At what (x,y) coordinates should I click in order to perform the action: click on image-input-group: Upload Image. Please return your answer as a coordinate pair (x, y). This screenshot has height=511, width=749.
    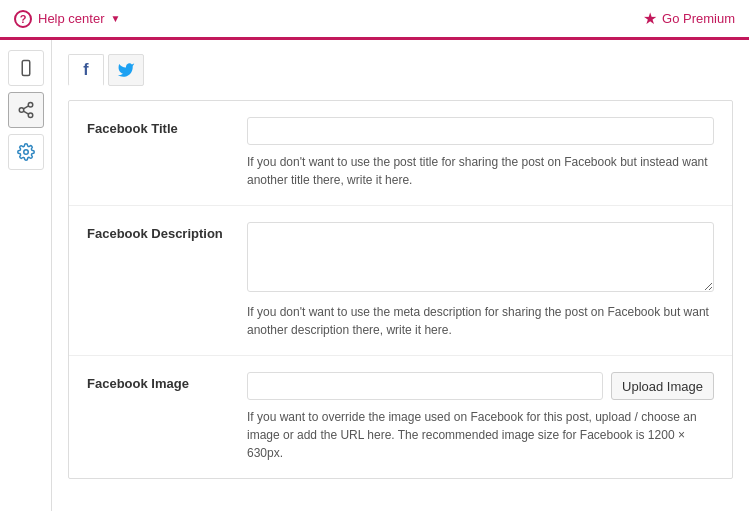
    Looking at the image, I should click on (480, 386).